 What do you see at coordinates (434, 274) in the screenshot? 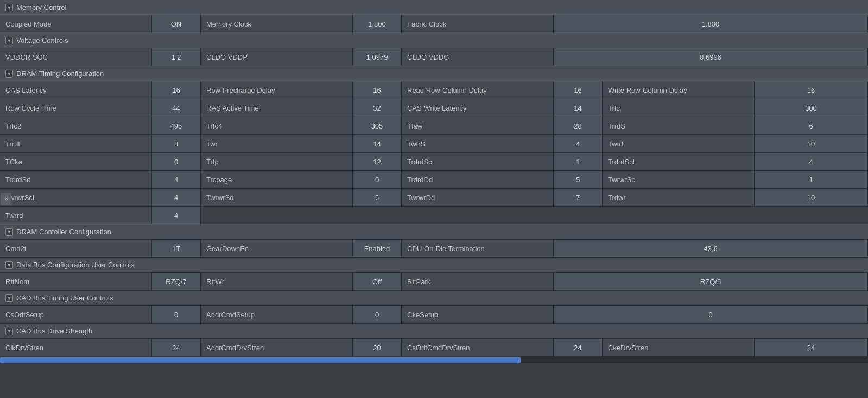
I see `data-bus-section: ▼ Data Bus Configuration User Controls R…` at bounding box center [434, 274].